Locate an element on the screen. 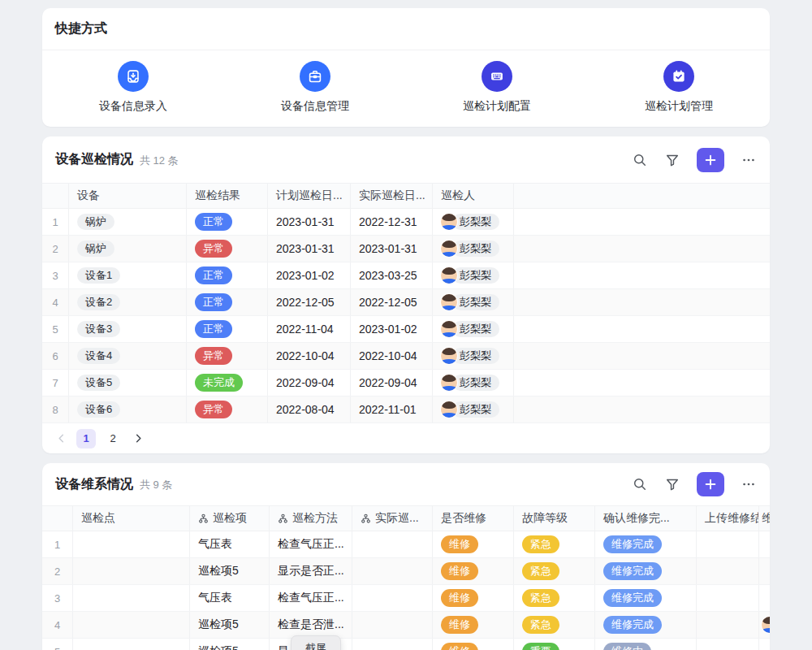 The image size is (812, 650). col-confirm: 确认维修完... is located at coordinates (646, 518).